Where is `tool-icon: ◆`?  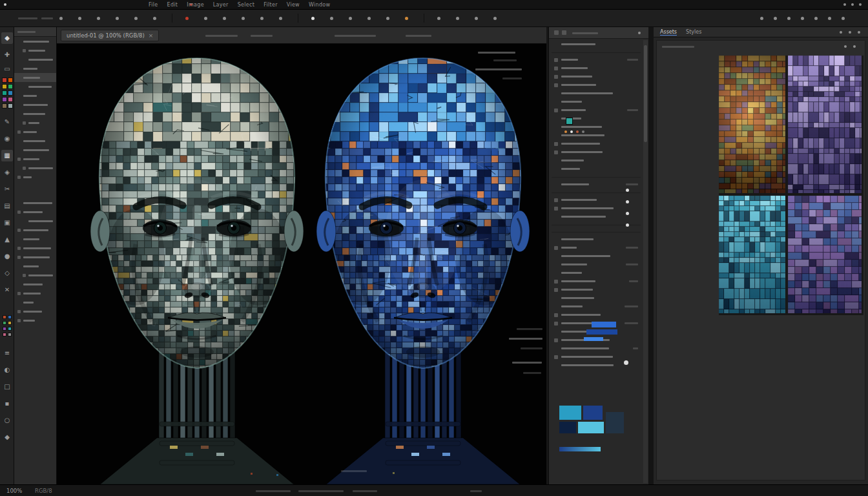 tool-icon: ◆ is located at coordinates (7, 437).